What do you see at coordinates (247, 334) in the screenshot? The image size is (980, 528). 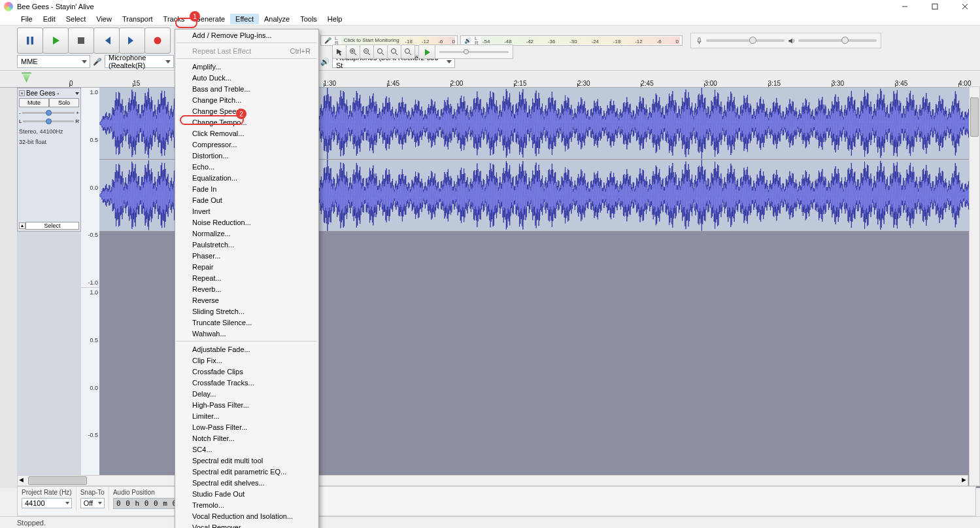 I see `effect-wahwah---: Wahwah...` at bounding box center [247, 334].